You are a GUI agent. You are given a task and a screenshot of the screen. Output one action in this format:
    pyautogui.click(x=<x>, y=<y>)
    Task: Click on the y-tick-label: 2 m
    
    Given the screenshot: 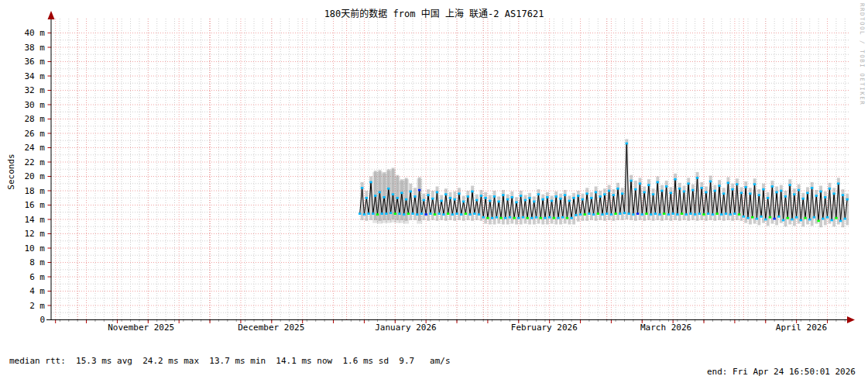 What is the action you would take?
    pyautogui.click(x=37, y=305)
    